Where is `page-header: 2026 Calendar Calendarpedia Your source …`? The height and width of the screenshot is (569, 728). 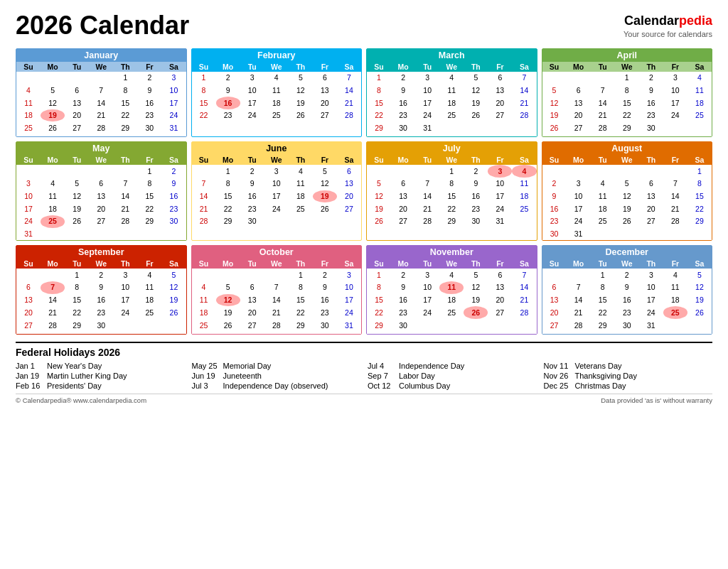 page-header: 2026 Calendar Calendarpedia Your source … is located at coordinates (364, 26).